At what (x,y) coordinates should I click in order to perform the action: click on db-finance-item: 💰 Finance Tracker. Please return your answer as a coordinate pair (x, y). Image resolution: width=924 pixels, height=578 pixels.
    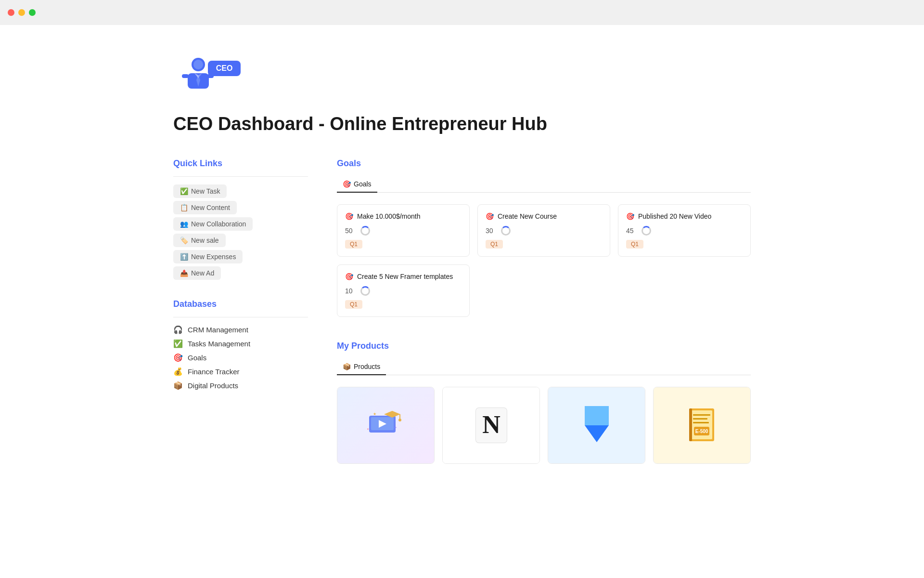
    Looking at the image, I should click on (241, 372).